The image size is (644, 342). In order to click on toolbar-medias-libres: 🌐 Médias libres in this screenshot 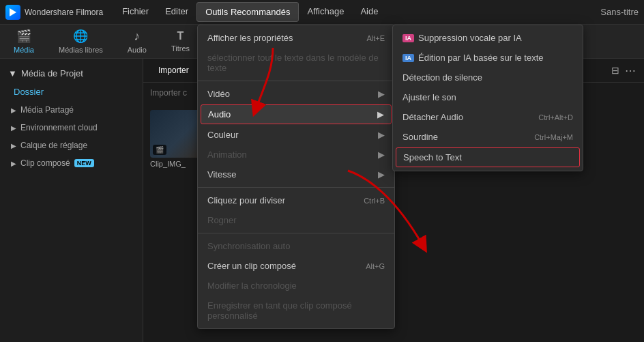, I will do `click(80, 41)`.